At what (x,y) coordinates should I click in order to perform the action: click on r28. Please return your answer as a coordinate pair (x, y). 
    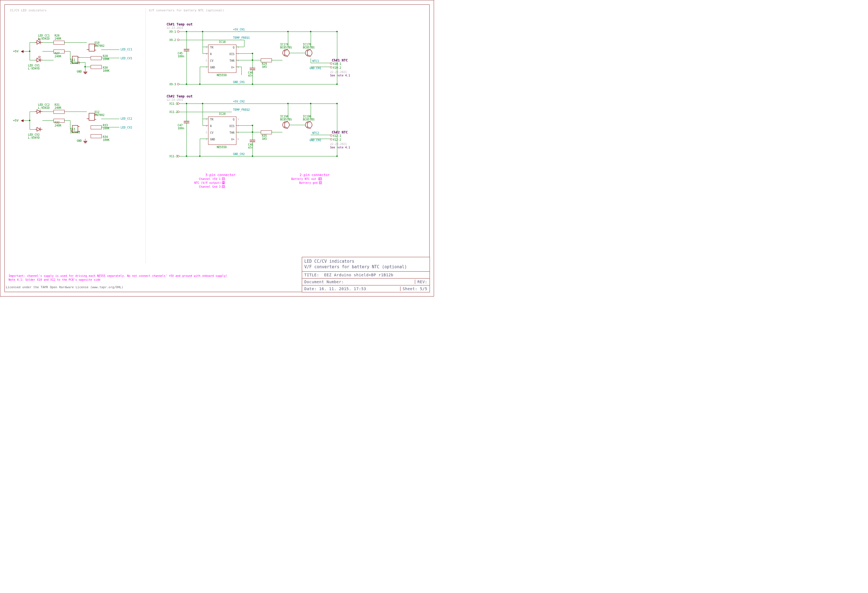
    Looking at the image, I should click on (96, 58).